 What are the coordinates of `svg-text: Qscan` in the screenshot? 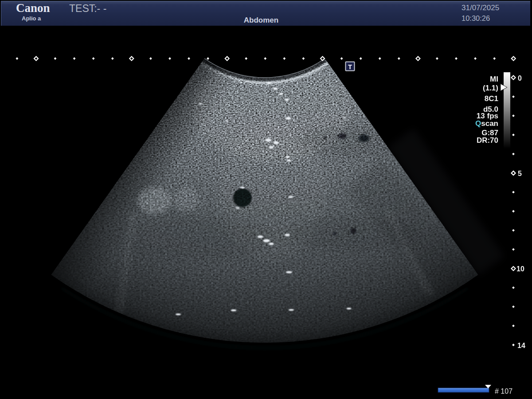 It's located at (487, 123).